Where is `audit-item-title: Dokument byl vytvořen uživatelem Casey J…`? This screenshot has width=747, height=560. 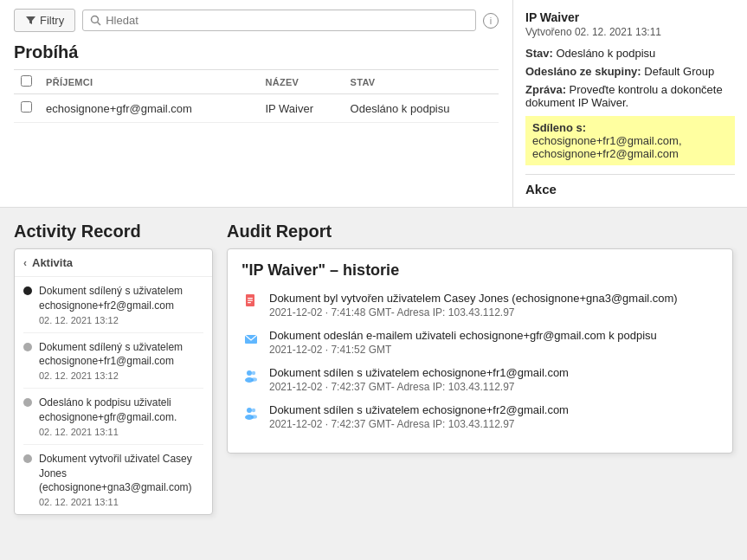
audit-item-title: Dokument byl vytvořen uživatelem Casey J… is located at coordinates (493, 298).